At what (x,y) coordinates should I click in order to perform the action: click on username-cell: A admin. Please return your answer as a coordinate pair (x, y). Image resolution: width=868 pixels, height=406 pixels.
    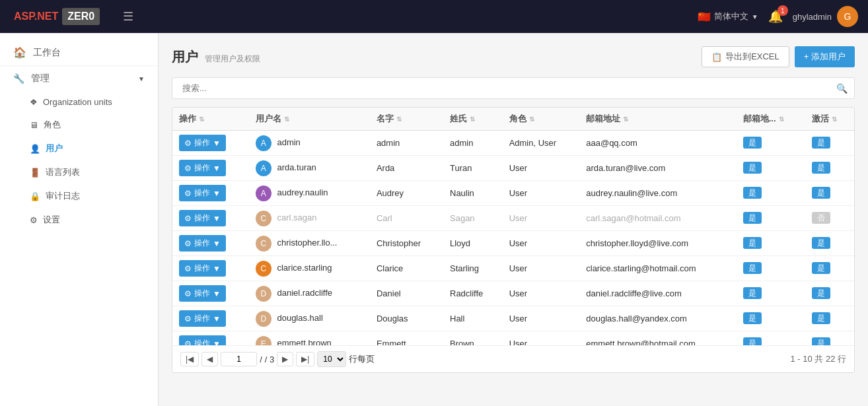
    Looking at the image, I should click on (309, 143).